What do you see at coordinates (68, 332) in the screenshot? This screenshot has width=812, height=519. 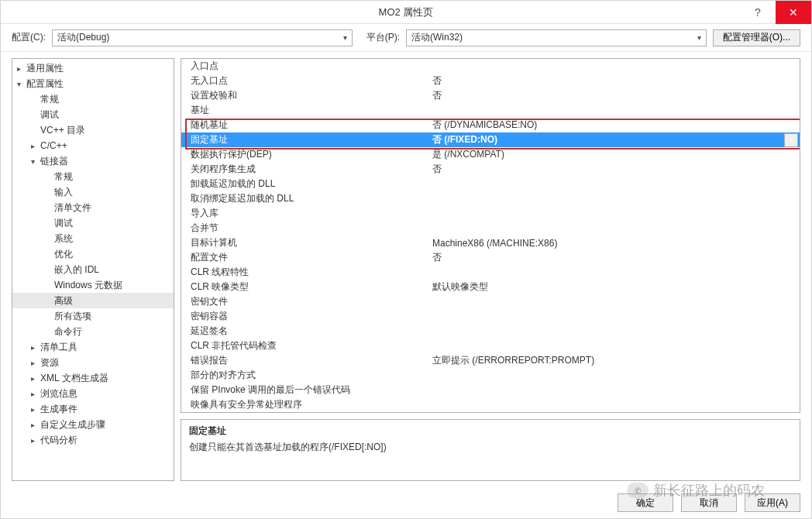 I see `tree-item-label: 命令行` at bounding box center [68, 332].